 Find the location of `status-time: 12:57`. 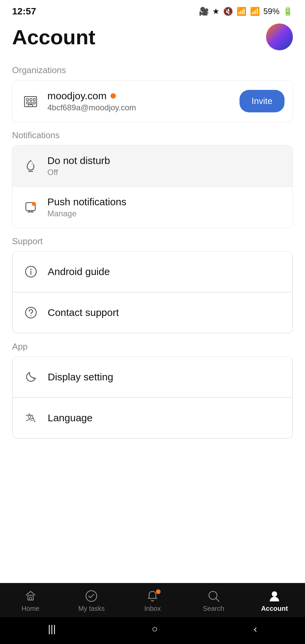

status-time: 12:57 is located at coordinates (24, 11).